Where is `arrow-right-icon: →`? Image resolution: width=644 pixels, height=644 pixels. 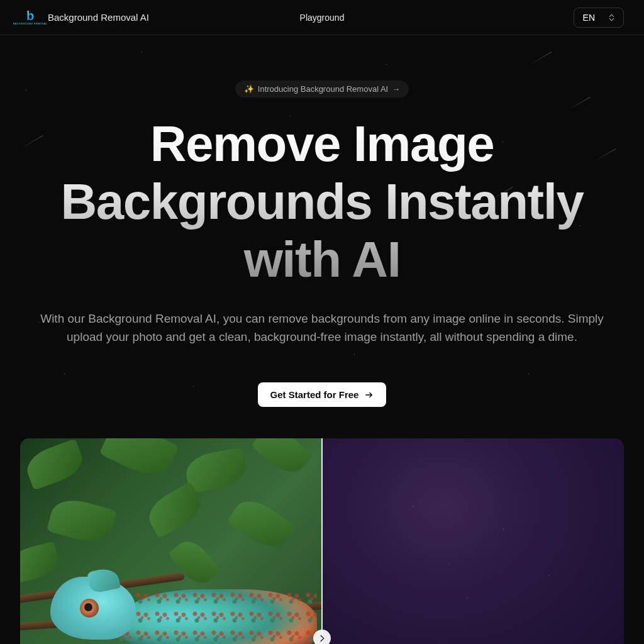
arrow-right-icon: → is located at coordinates (396, 89).